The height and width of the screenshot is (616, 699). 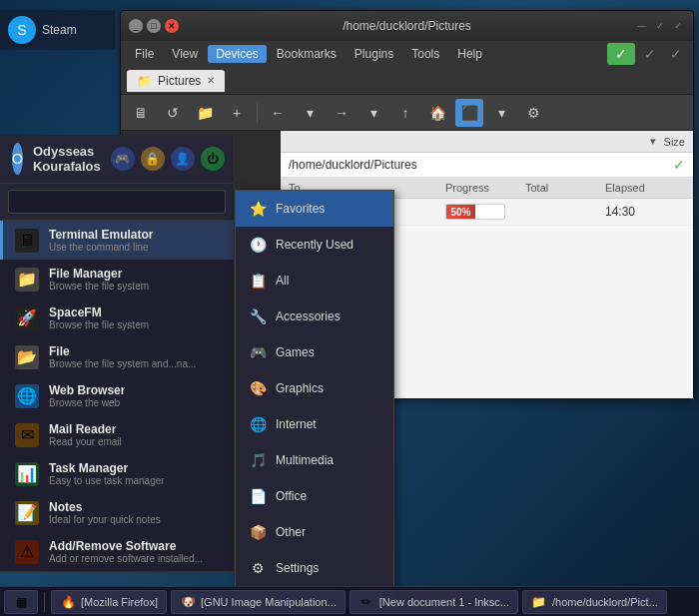 What do you see at coordinates (136, 519) in the screenshot?
I see `notes-desc: Ideal for your quick notes` at bounding box center [136, 519].